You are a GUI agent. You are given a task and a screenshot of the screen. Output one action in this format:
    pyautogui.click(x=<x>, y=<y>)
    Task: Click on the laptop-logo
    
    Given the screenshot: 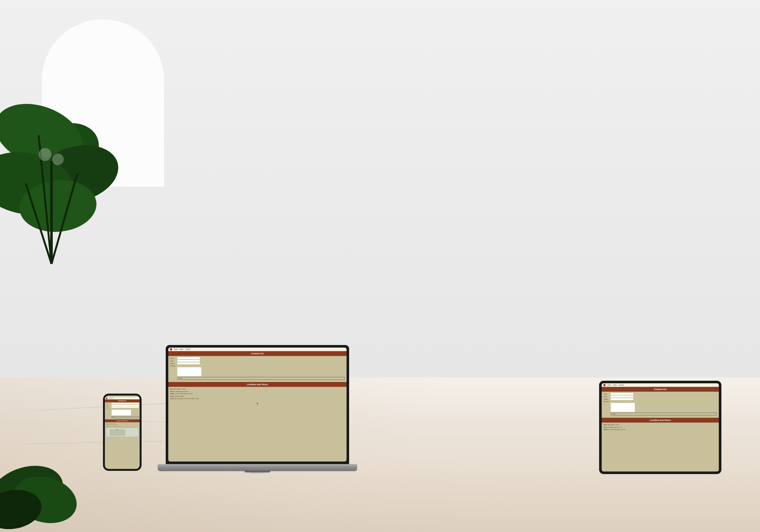 What is the action you would take?
    pyautogui.click(x=171, y=350)
    